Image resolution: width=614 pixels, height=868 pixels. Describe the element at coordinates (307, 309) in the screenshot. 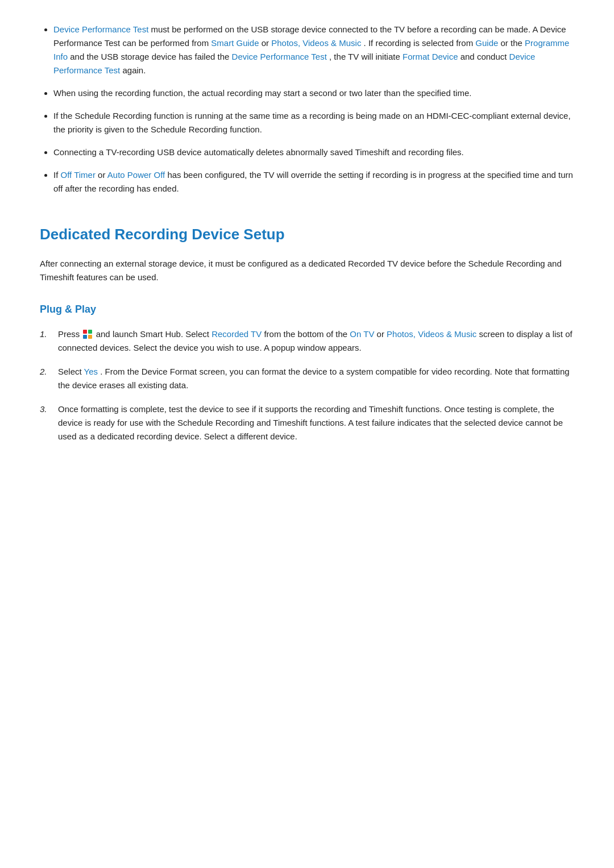

I see `subsection-title: Plug & Play` at that location.